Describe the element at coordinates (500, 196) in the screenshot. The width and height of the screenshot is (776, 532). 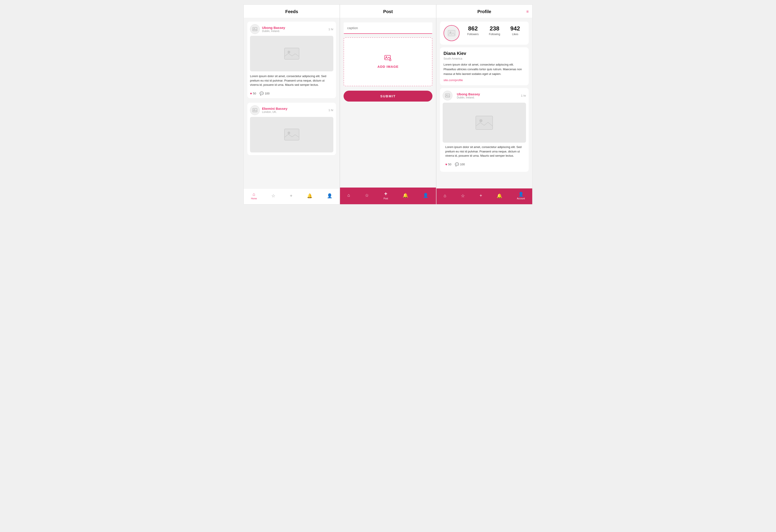
I see `nav-bell-profile: 🔔` at that location.